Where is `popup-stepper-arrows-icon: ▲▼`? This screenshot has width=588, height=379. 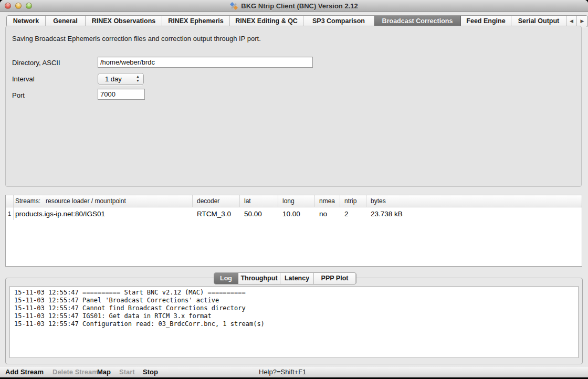 popup-stepper-arrows-icon: ▲▼ is located at coordinates (138, 79).